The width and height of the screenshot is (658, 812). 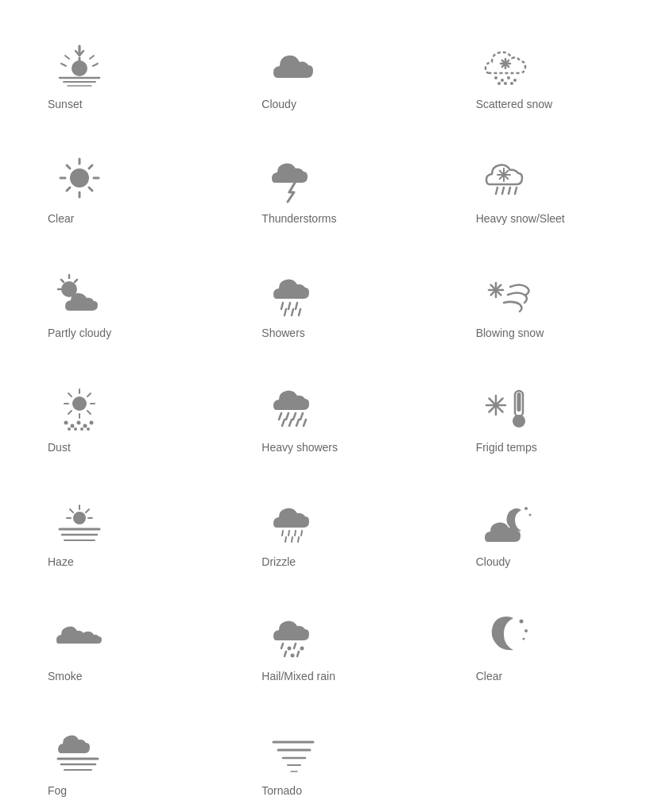 What do you see at coordinates (114, 757) in the screenshot?
I see `weather-item-fog: Fog` at bounding box center [114, 757].